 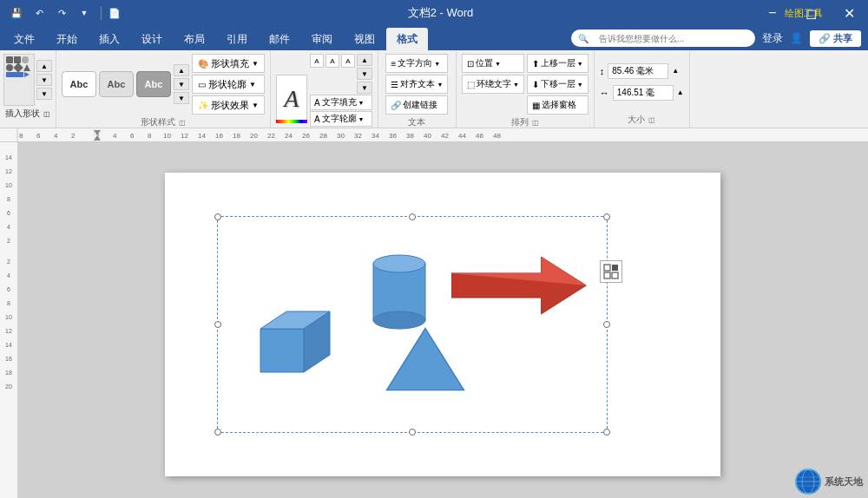 I want to click on handle-top-middle, so click(x=412, y=217).